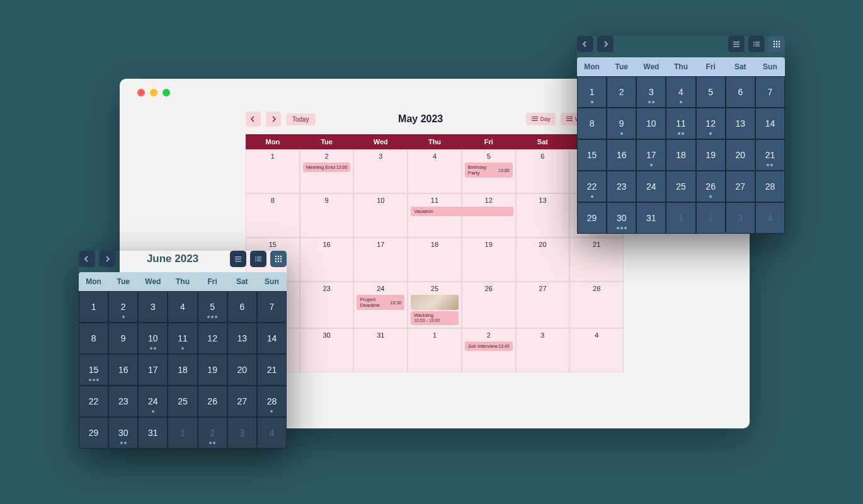 The image size is (863, 504). I want to click on today-button: Today, so click(301, 120).